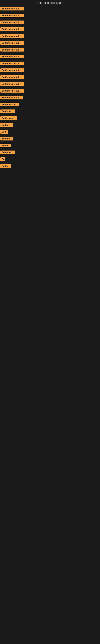 The image size is (100, 644). What do you see at coordinates (6, 125) in the screenshot?
I see `bottleneck-label: Bottlen` at bounding box center [6, 125].